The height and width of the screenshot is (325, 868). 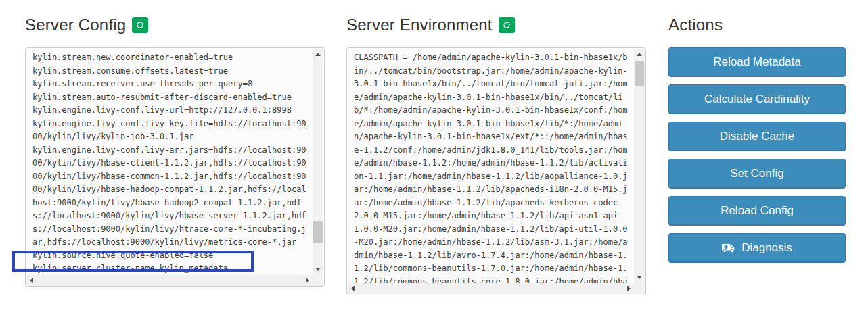 I want to click on button-label: Set Config, so click(x=756, y=174).